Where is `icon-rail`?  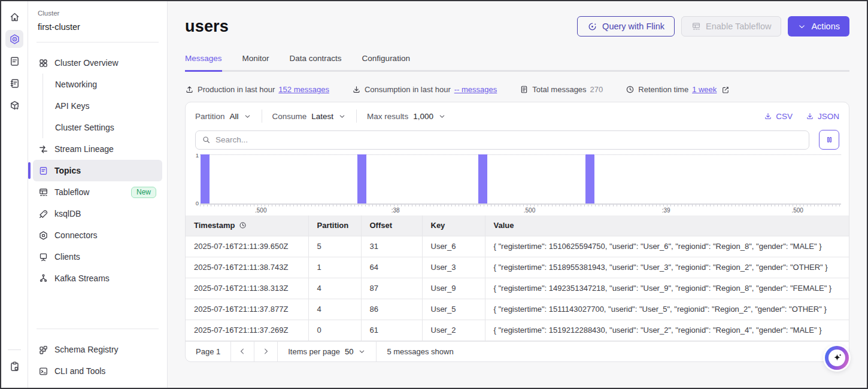 icon-rail is located at coordinates (14, 194).